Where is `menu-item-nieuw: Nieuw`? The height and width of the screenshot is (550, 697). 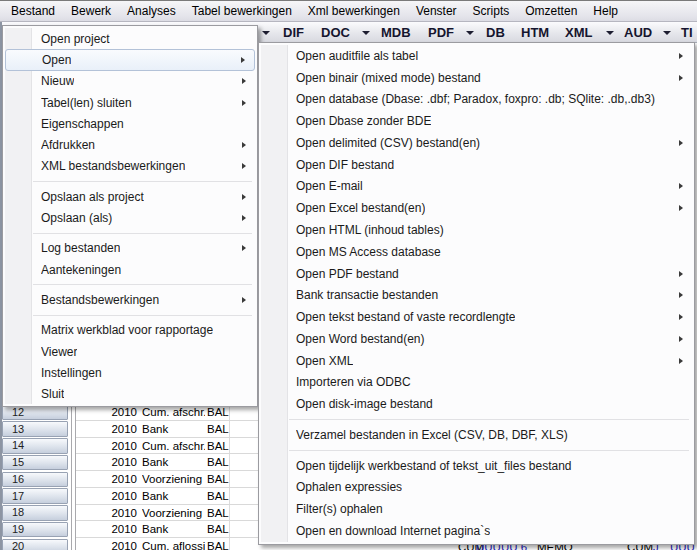 menu-item-nieuw: Nieuw is located at coordinates (130, 82).